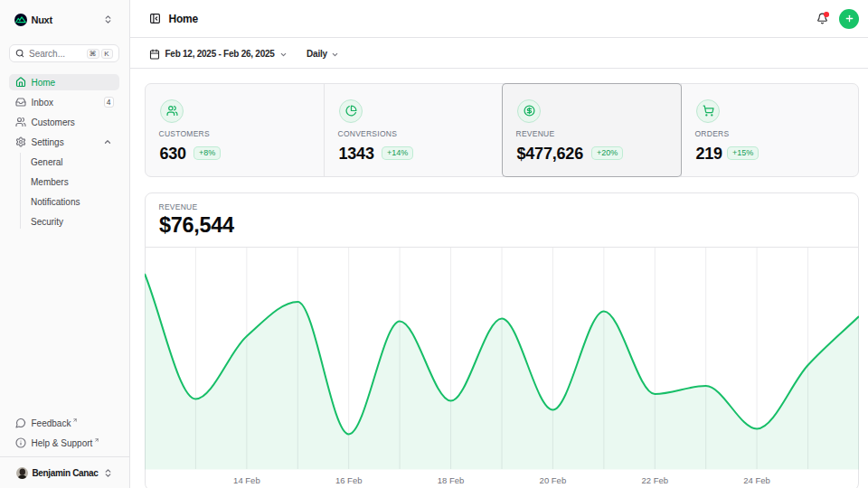  What do you see at coordinates (247, 481) in the screenshot?
I see `svg-text: 14 Feb` at bounding box center [247, 481].